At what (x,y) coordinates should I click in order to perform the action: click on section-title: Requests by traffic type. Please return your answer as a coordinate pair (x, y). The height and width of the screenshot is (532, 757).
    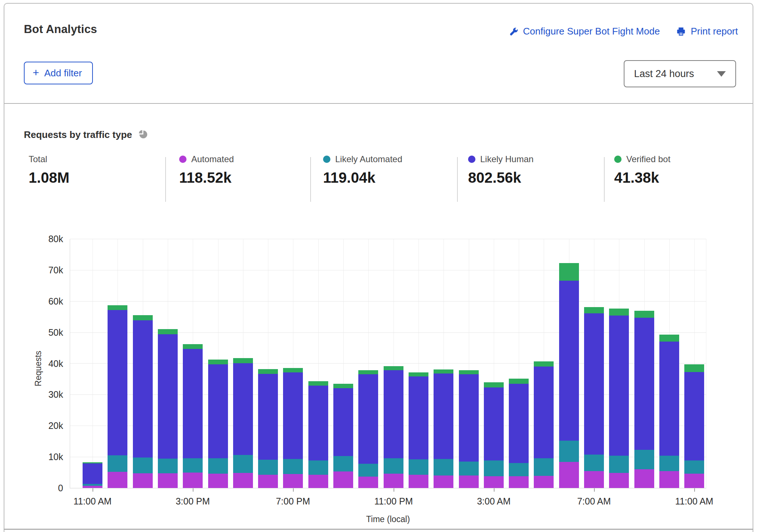
    Looking at the image, I should click on (78, 135).